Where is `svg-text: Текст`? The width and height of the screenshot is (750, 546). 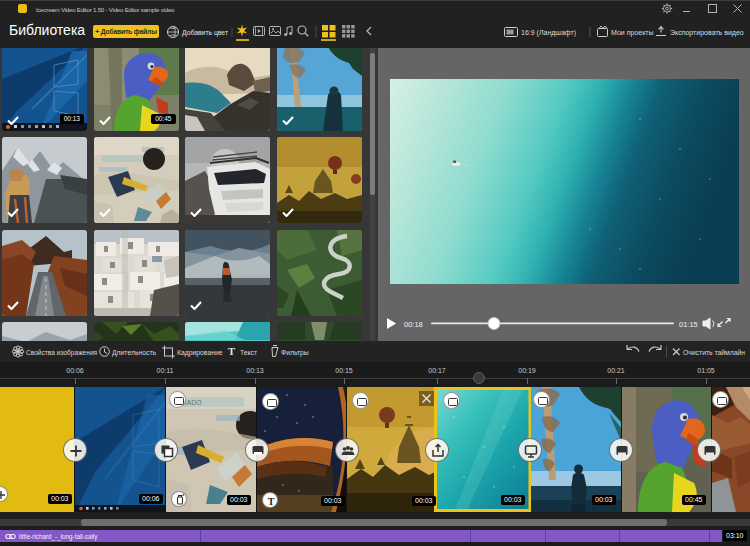 svg-text: Текст is located at coordinates (248, 352).